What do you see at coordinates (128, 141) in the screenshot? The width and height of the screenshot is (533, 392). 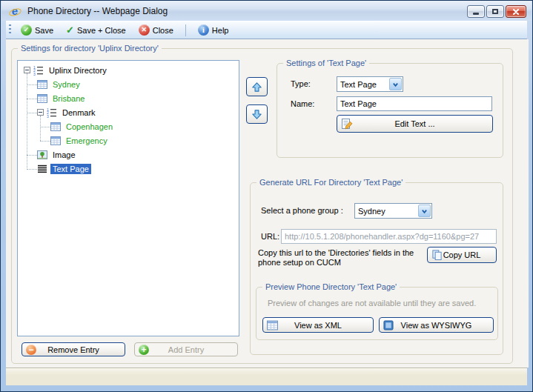 I see `tree-item-emergency: Emergency` at bounding box center [128, 141].